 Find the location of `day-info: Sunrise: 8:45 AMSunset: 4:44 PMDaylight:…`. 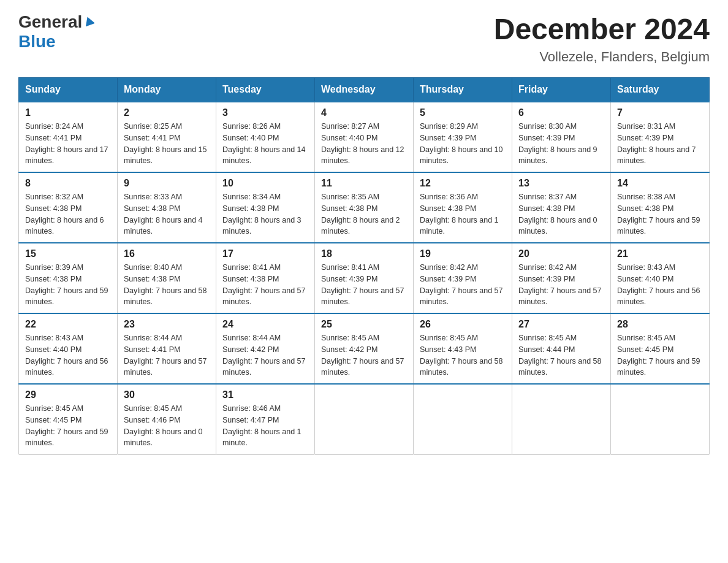

day-info: Sunrise: 8:45 AMSunset: 4:44 PMDaylight:… is located at coordinates (560, 355).